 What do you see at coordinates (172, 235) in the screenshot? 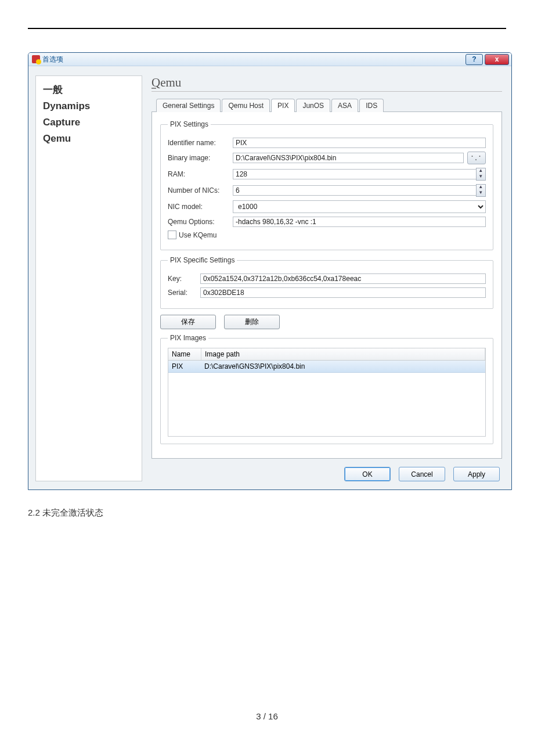
I see `use-kqemu-checkbox` at bounding box center [172, 235].